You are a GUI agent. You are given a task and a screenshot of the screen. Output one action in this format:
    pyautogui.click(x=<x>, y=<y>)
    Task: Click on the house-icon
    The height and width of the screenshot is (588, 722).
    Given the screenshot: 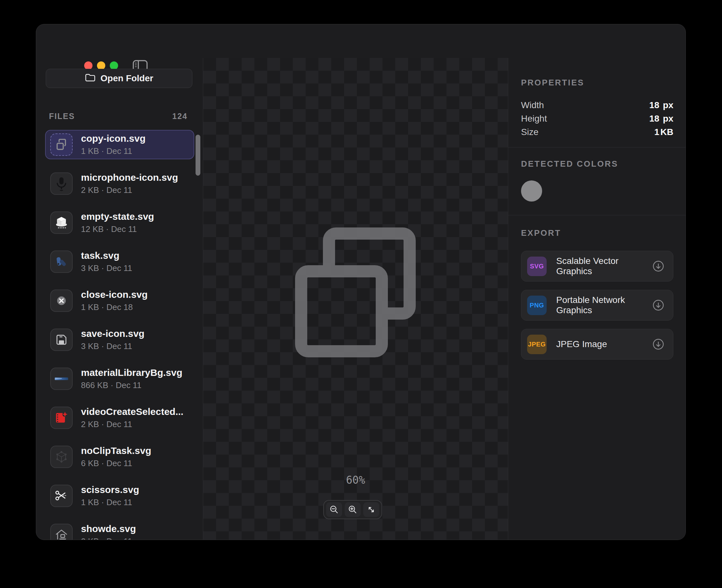 What is the action you would take?
    pyautogui.click(x=61, y=532)
    